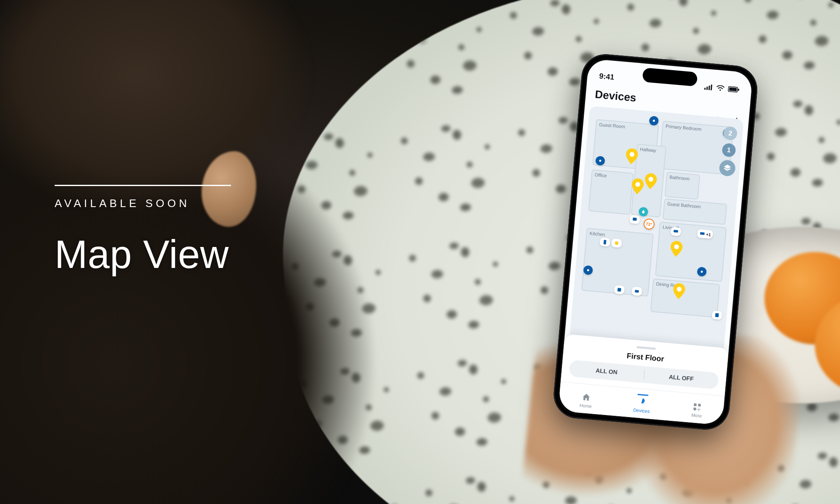  Describe the element at coordinates (143, 231) in the screenshot. I see `marketing-overlay: AVAILABLE SOON Map View` at that location.